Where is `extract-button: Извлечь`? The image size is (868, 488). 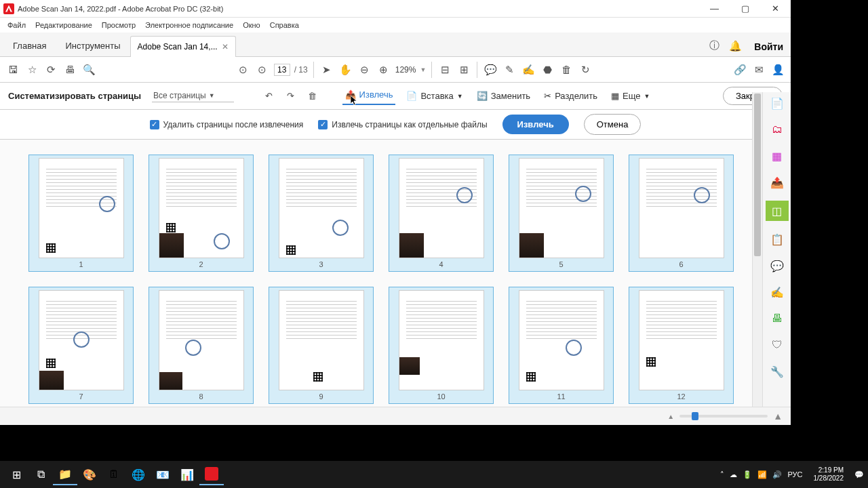 extract-button: Извлечь is located at coordinates (536, 125).